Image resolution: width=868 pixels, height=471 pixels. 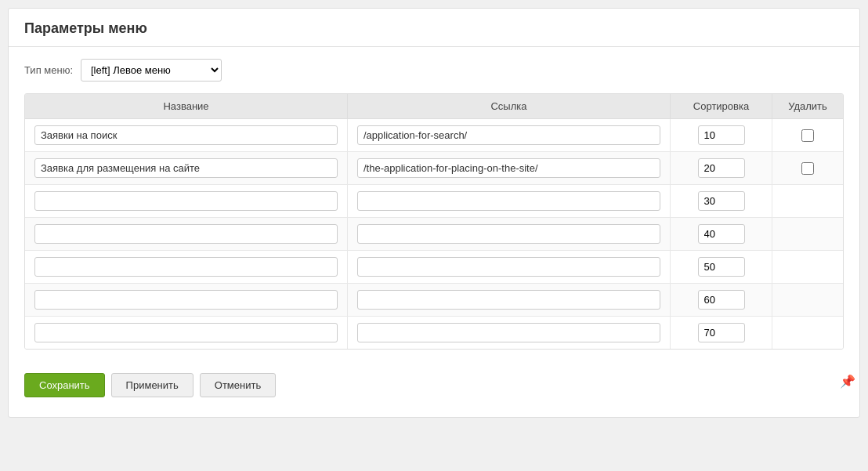 I want to click on apply-button: Применить, so click(x=152, y=386).